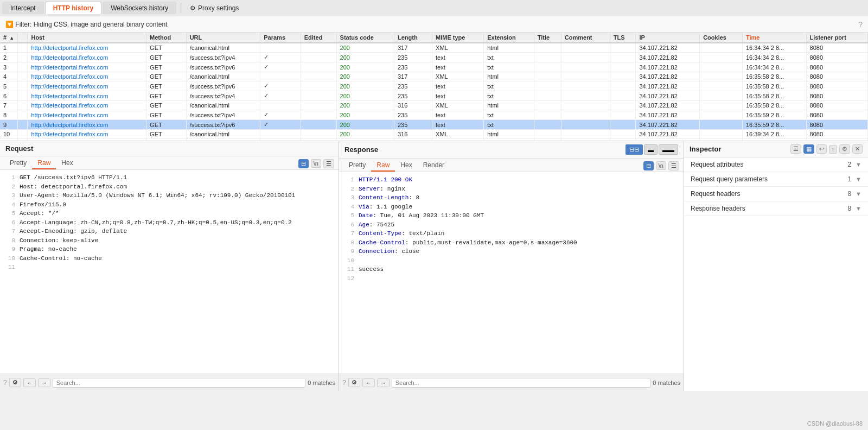 This screenshot has width=868, height=430. I want to click on tab-websockets-history: WebSockets history, so click(139, 8).